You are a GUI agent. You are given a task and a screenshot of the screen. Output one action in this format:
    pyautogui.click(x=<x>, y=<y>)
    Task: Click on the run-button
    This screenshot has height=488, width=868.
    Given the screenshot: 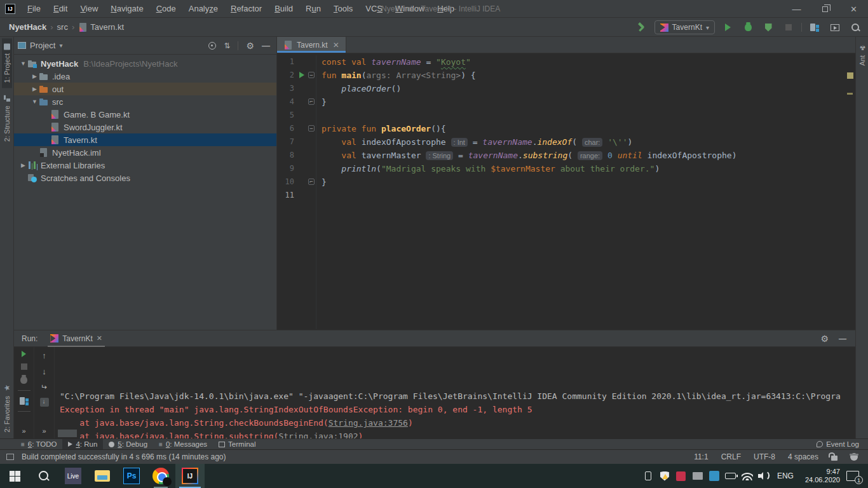 What is the action you would take?
    pyautogui.click(x=728, y=27)
    